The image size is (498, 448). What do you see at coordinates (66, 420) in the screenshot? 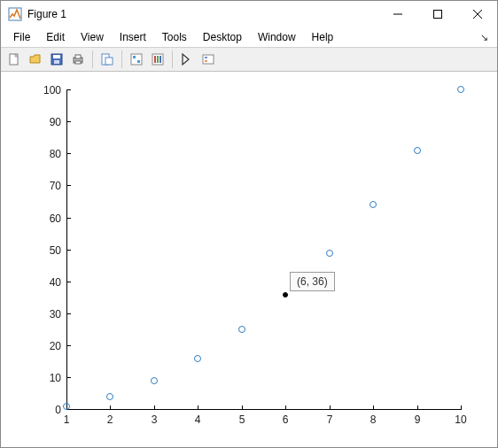
I see `xtick-label: 1` at bounding box center [66, 420].